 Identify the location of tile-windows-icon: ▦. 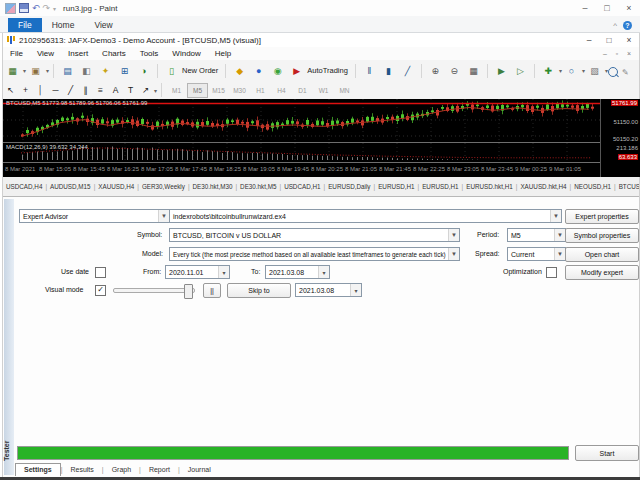
(474, 70).